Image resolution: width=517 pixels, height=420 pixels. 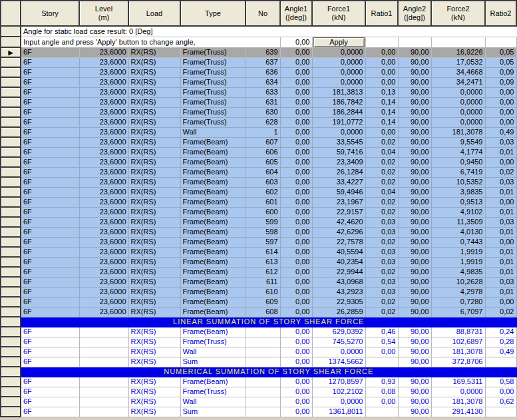 What do you see at coordinates (382, 103) in the screenshot?
I see `cell-ratio1: 0,14` at bounding box center [382, 103].